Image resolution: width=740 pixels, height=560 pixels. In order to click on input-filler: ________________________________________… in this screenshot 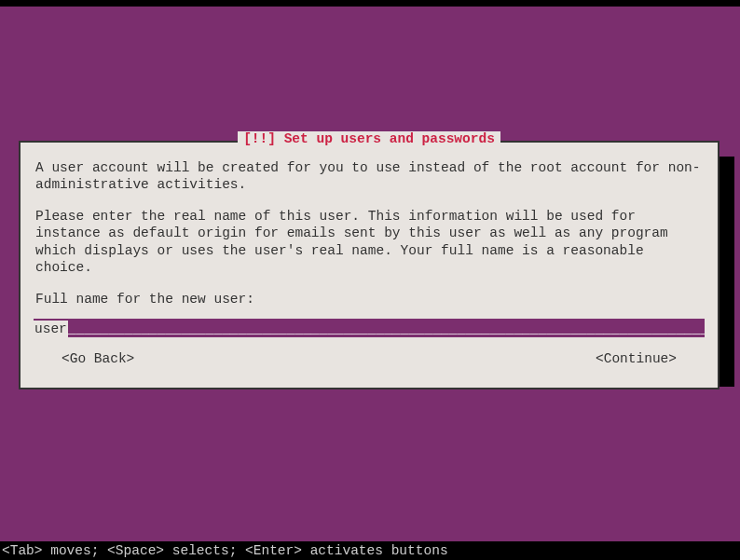, I will do `click(386, 329)`.